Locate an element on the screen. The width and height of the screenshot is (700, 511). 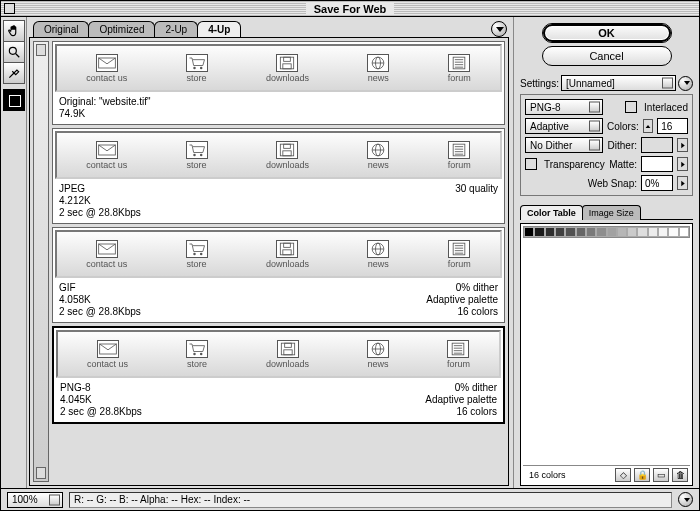
tab-2up: 2-Up is located at coordinates (176, 29).